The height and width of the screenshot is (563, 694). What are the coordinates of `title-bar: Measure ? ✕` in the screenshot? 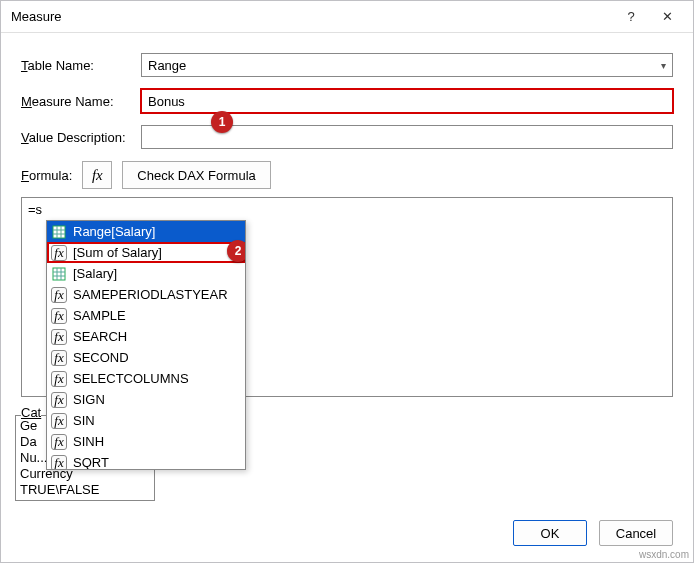 It's located at (347, 17).